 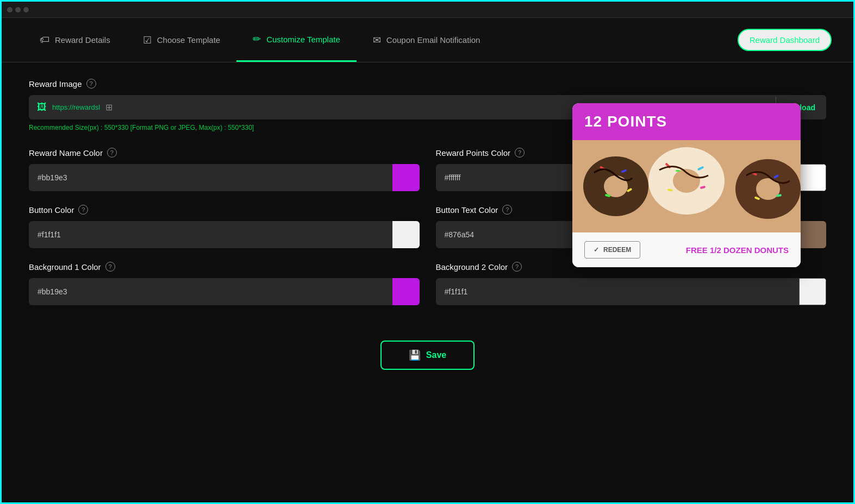 I want to click on preview-image, so click(x=687, y=186).